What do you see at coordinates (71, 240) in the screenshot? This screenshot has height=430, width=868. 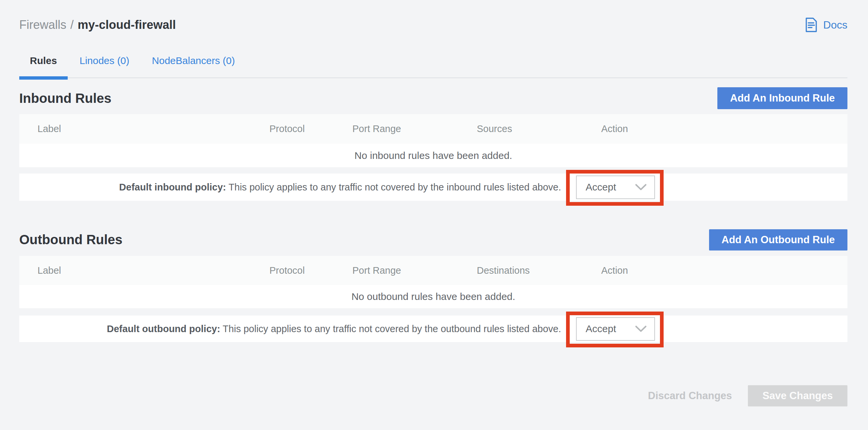 I see `outbound-section-title: Outbound Rules` at bounding box center [71, 240].